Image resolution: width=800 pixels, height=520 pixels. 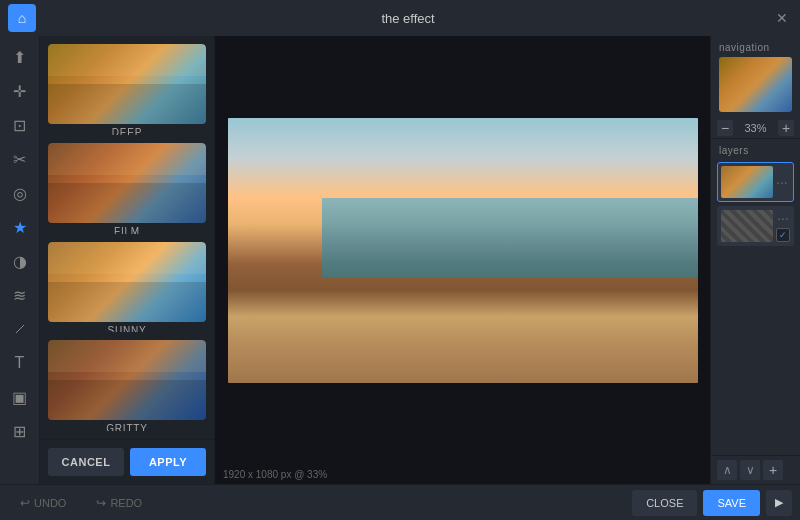 What do you see at coordinates (20, 363) in the screenshot?
I see `text-tool: T` at bounding box center [20, 363].